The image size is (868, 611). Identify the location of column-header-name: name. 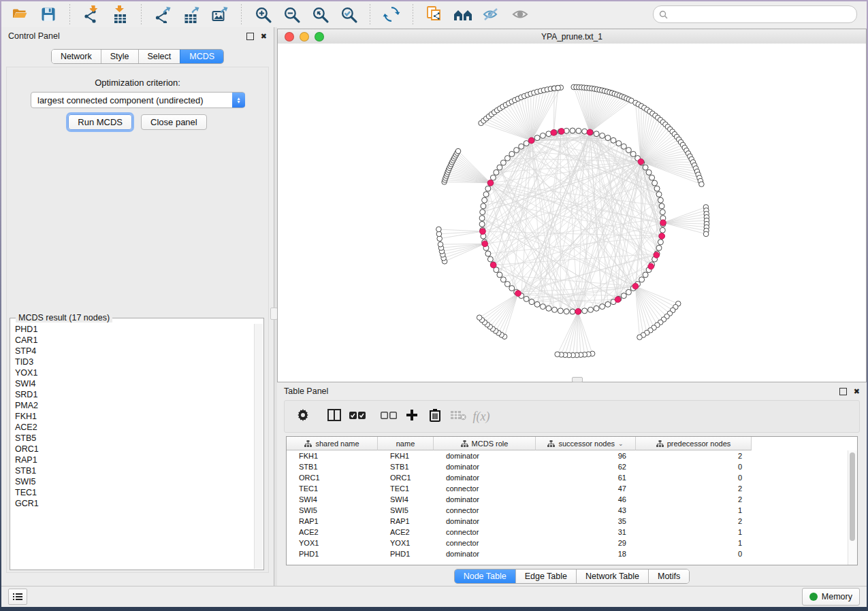
(406, 444).